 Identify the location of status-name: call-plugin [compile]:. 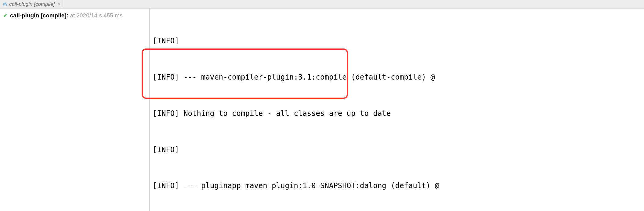
(39, 15).